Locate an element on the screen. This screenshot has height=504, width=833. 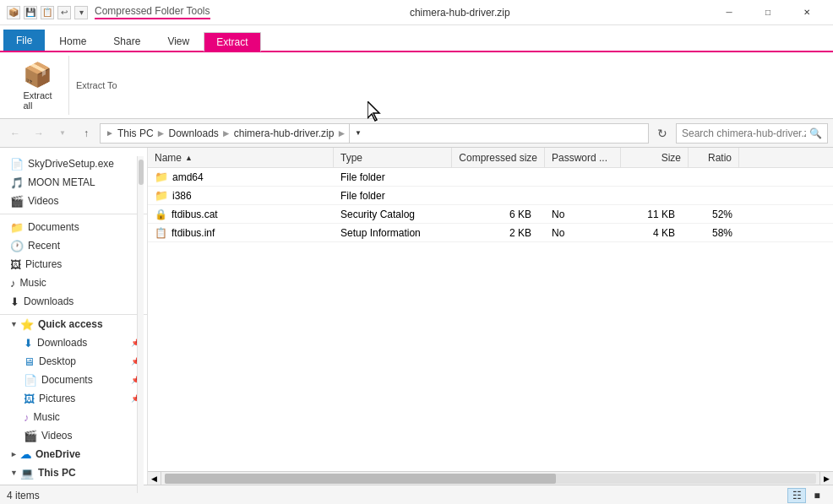
quick-access-icon: 💾 is located at coordinates (30, 13).